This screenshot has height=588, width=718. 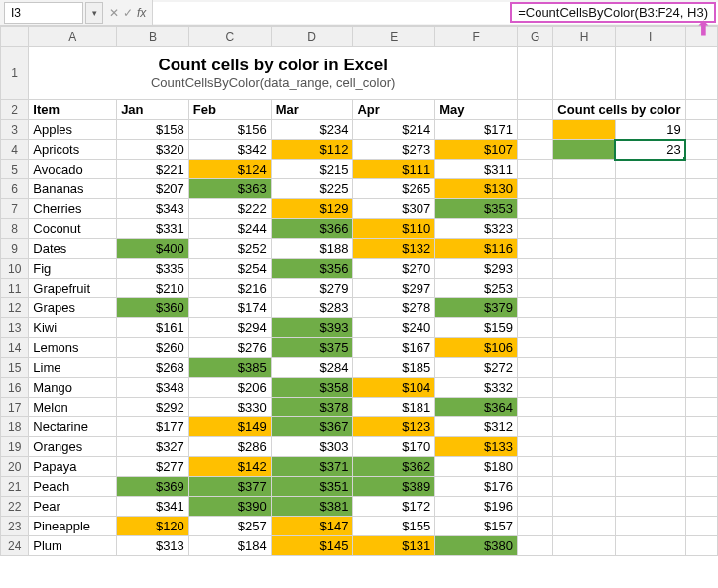 I want to click on value-cell: $327, so click(x=153, y=447).